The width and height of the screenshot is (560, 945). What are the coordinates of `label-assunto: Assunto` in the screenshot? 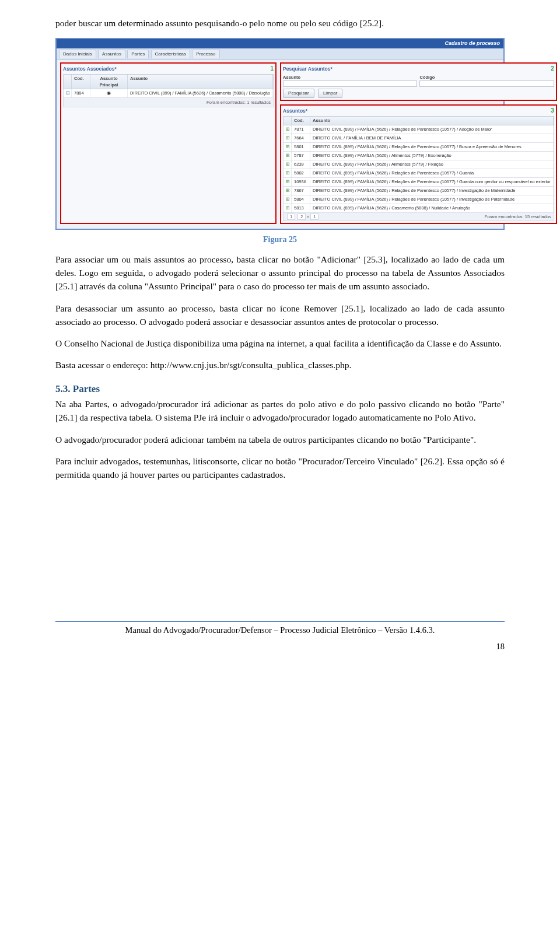 It's located at (350, 77).